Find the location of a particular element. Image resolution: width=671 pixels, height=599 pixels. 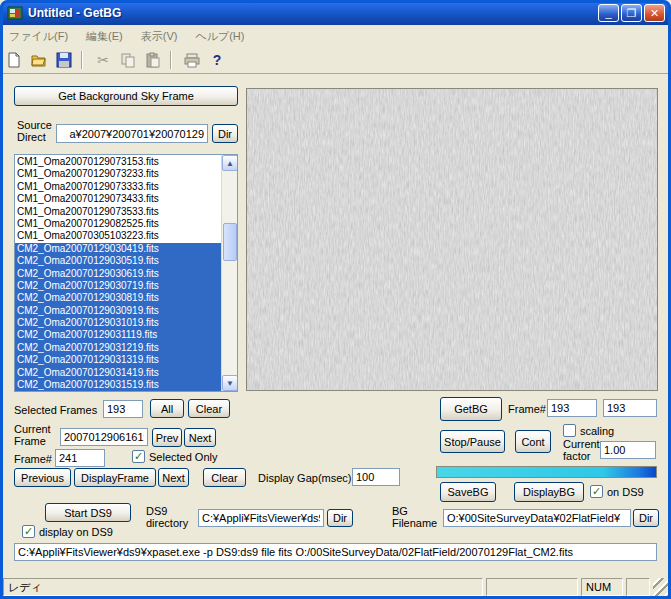

next-frame-button: Next is located at coordinates (200, 438).